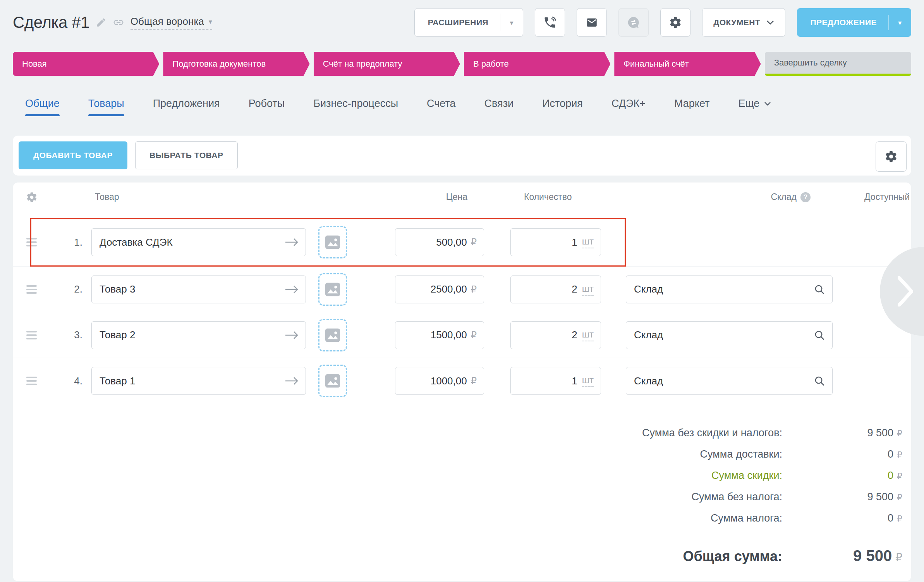 This screenshot has height=582, width=924. I want to click on tab-market: Маркет, so click(692, 107).